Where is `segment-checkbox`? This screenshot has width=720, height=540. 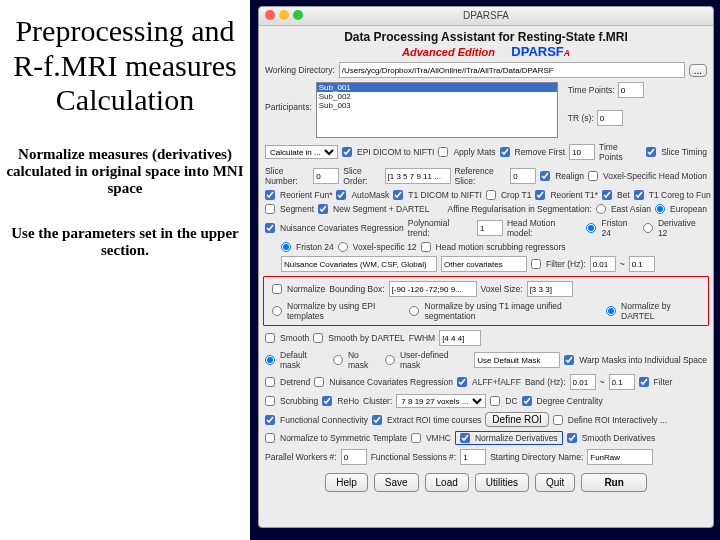
segment-checkbox is located at coordinates (270, 209).